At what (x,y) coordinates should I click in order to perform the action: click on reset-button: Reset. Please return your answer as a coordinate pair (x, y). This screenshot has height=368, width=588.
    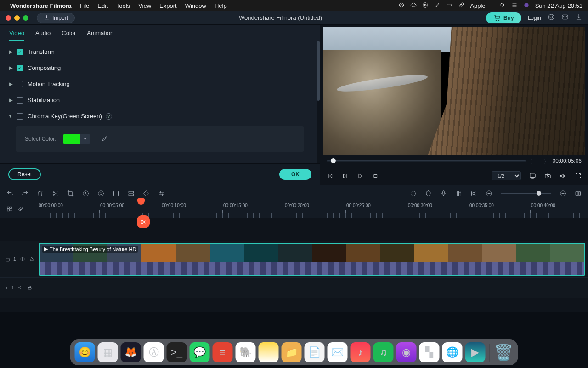
    Looking at the image, I should click on (25, 174).